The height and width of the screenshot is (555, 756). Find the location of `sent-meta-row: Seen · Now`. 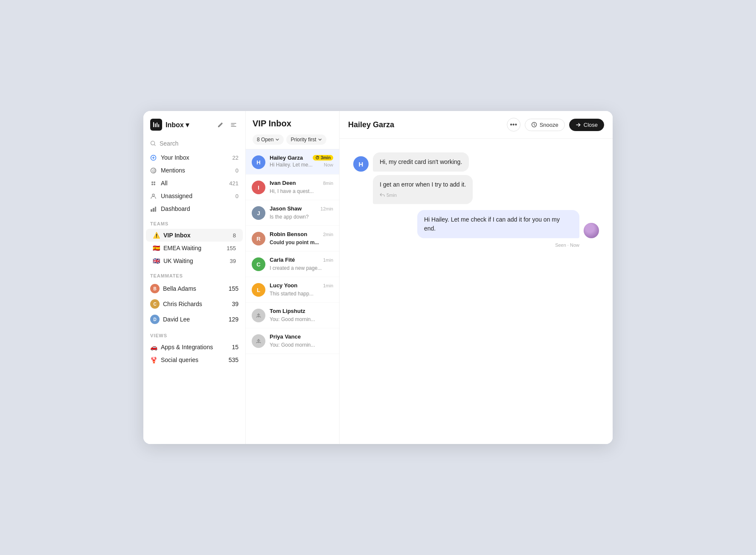

sent-meta-row: Seen · Now is located at coordinates (476, 245).